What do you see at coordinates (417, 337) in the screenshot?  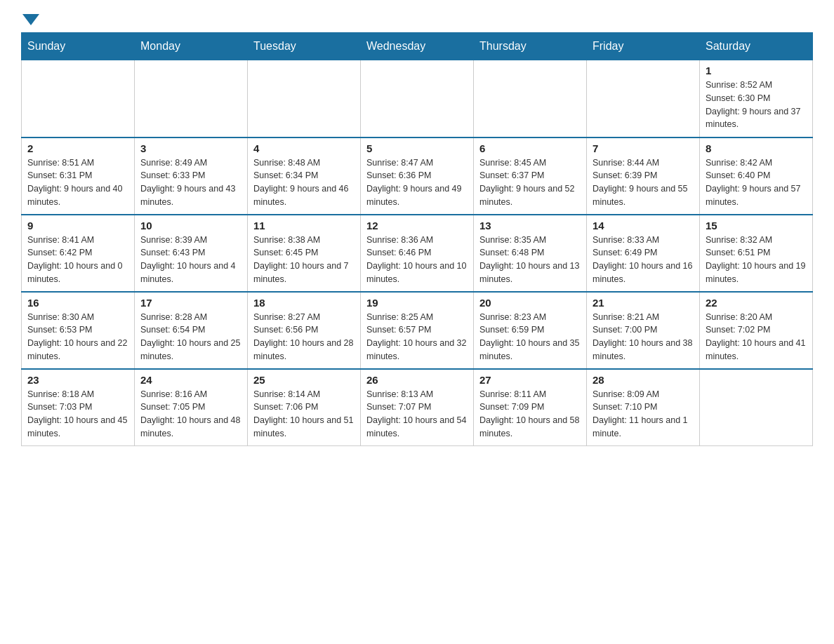 I see `day-info: Sunrise: 8:25 AMSunset: 6:57 PMDaylight:…` at bounding box center [417, 337].